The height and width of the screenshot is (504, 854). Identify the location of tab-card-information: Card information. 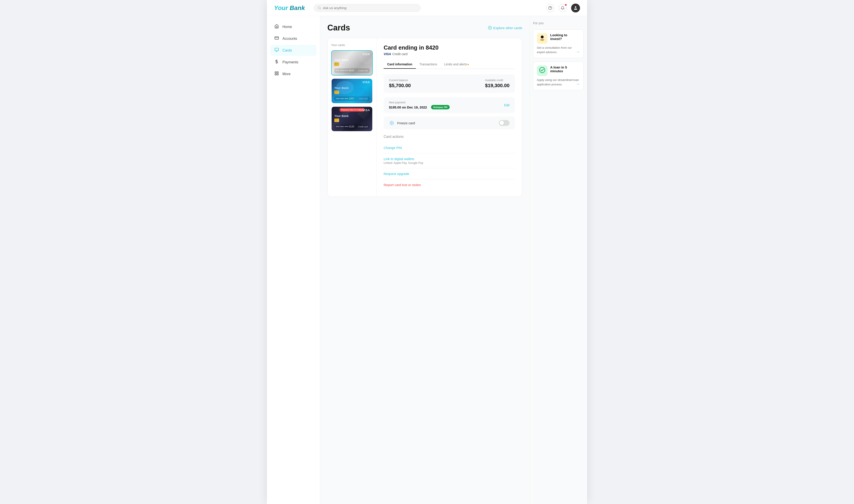
(399, 65).